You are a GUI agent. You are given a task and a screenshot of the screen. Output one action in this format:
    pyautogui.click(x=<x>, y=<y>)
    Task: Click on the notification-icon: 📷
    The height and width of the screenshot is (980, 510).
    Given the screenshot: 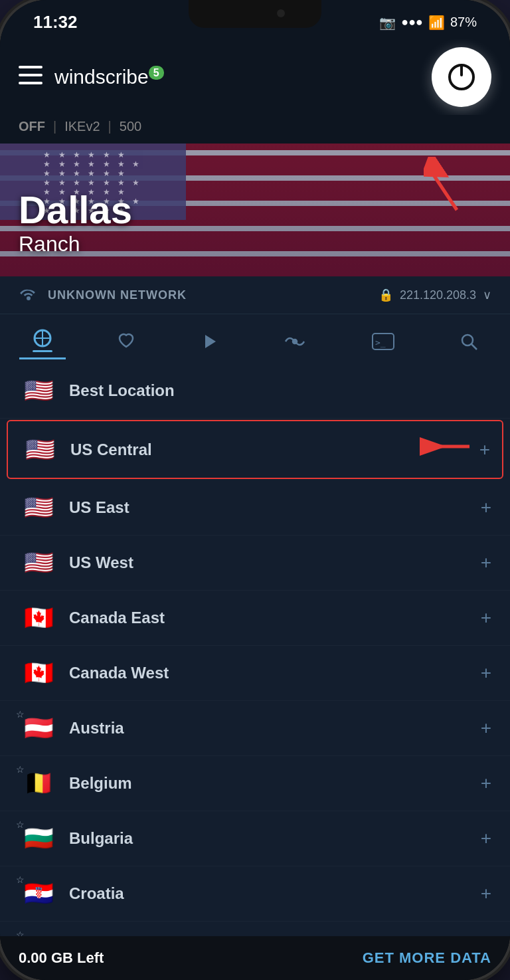 What is the action you would take?
    pyautogui.click(x=388, y=23)
    